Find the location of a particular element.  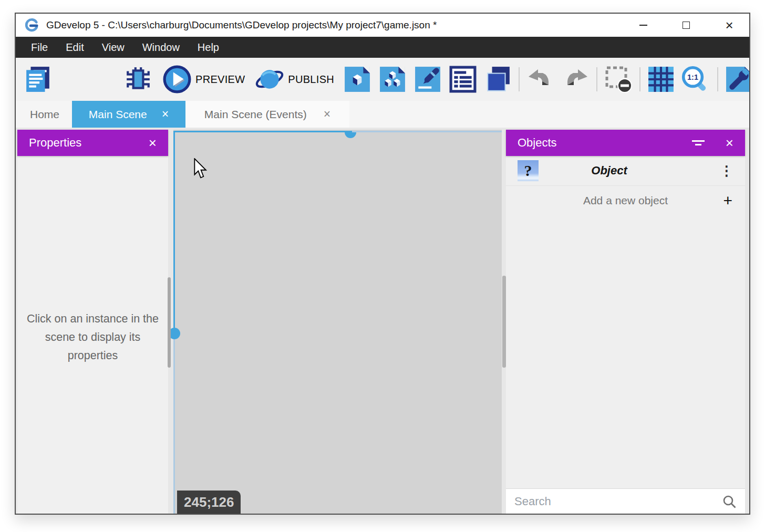

window-title: GDevelop 5 - C:\Users\charburg\Documents… is located at coordinates (242, 25).